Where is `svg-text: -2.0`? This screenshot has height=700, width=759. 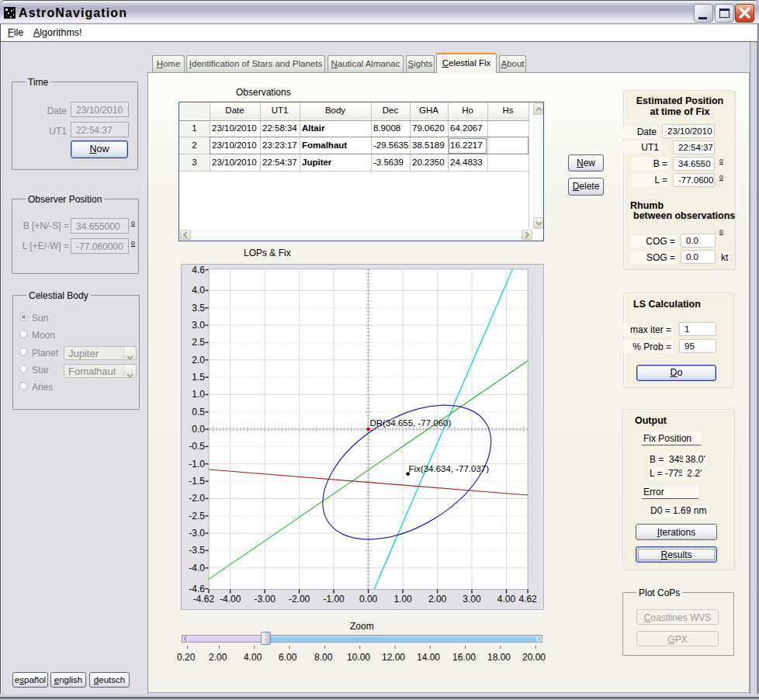 svg-text: -2.0 is located at coordinates (197, 498).